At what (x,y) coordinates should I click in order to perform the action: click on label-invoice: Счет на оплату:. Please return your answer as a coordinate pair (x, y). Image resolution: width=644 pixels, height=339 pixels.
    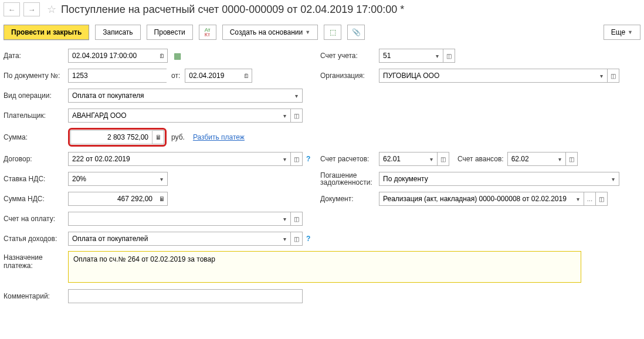
    Looking at the image, I should click on (36, 219).